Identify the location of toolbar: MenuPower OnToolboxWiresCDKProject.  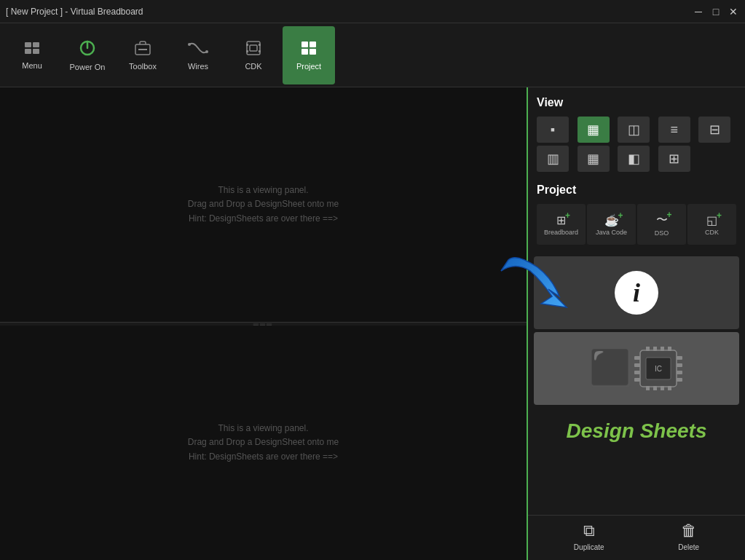
(373, 55).